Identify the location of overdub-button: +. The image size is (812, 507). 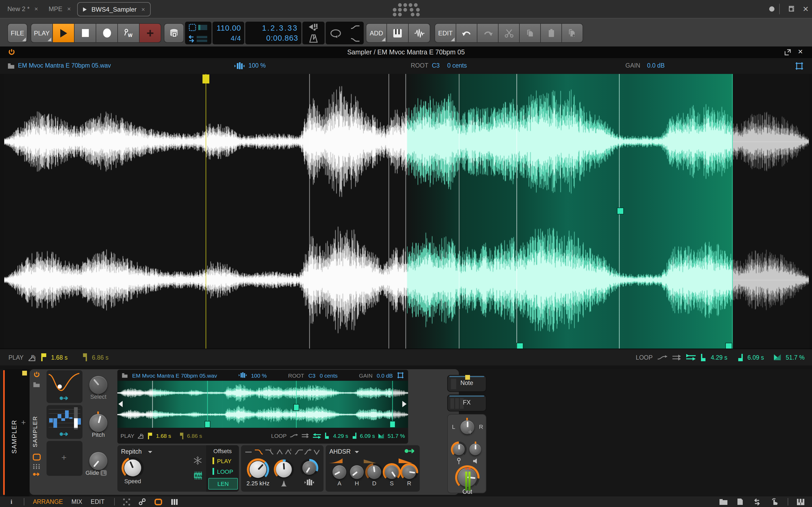
(150, 33).